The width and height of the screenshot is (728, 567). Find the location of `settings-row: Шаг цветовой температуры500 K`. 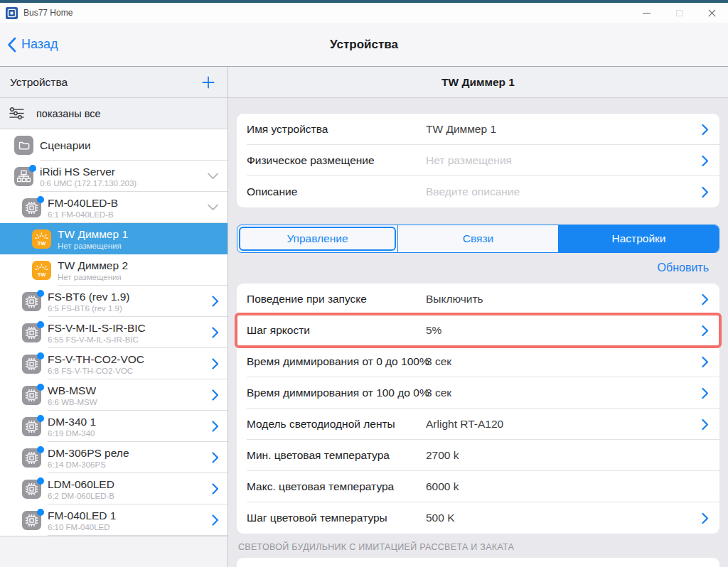

settings-row: Шаг цветовой температуры500 K is located at coordinates (478, 518).